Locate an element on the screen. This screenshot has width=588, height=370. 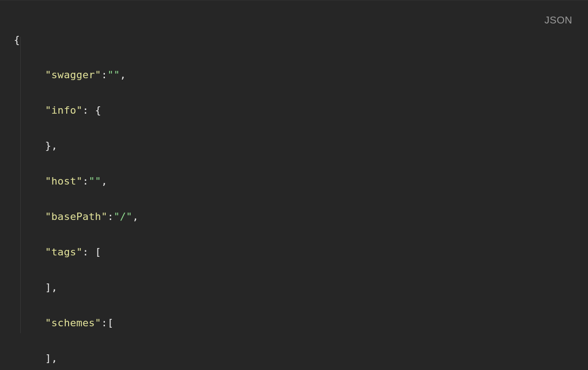
code-line: { is located at coordinates (294, 40).